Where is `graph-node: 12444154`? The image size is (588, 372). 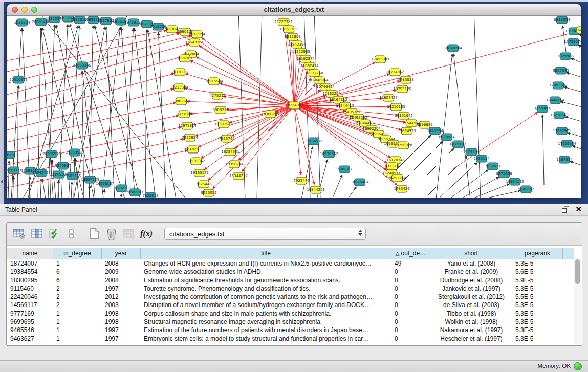 graph-node: 12444154 is located at coordinates (555, 100).